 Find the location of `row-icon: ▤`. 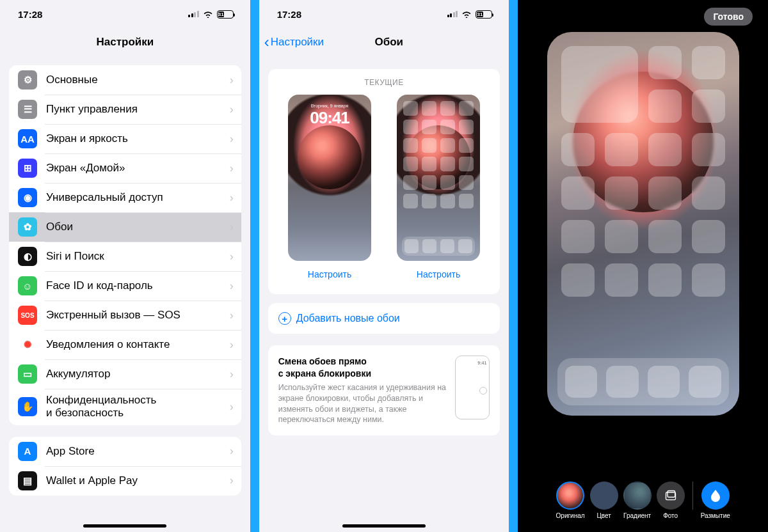

row-icon: ▤ is located at coordinates (28, 481).